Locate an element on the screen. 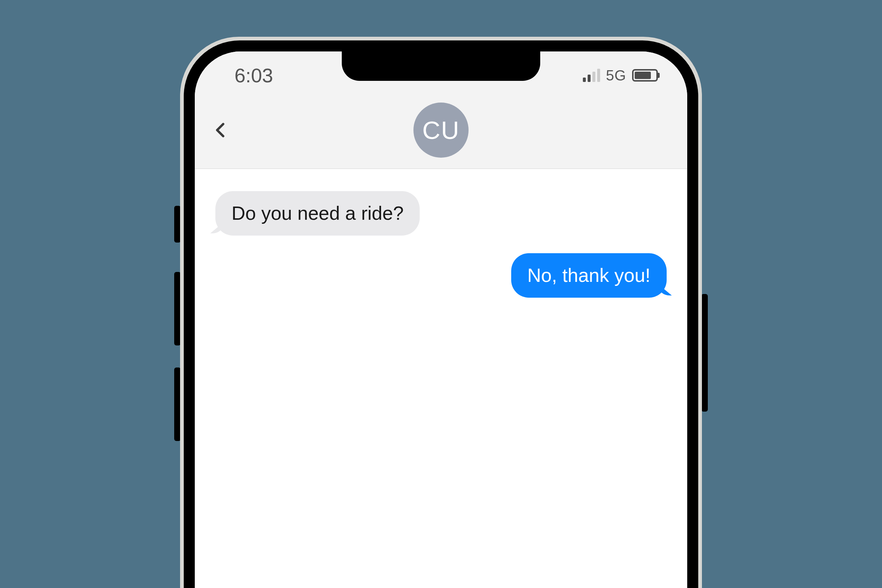 This screenshot has width=882, height=588. network-label: 5G is located at coordinates (616, 75).